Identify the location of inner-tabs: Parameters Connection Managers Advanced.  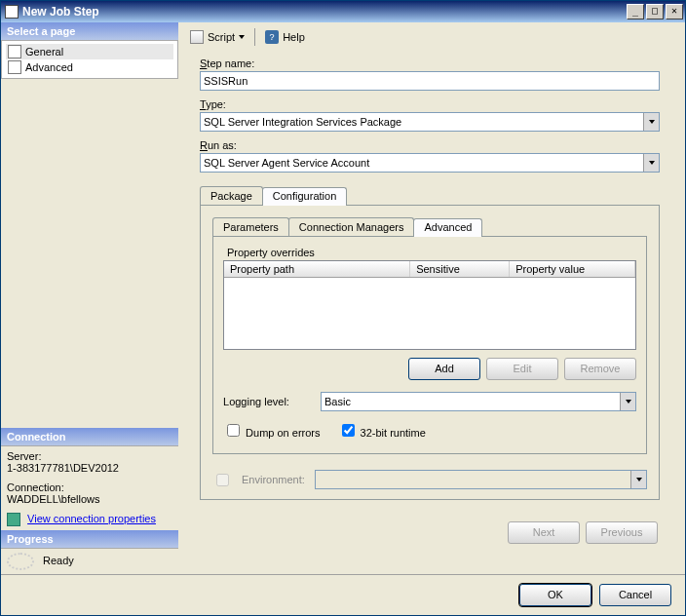
(430, 226).